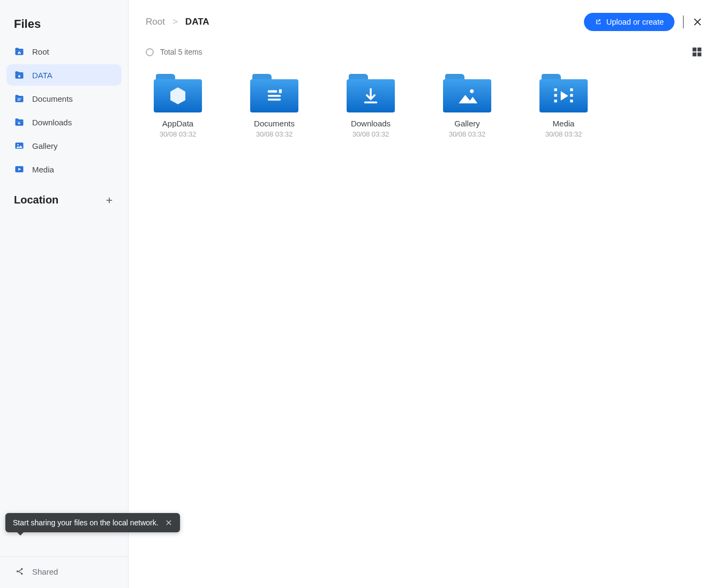 This screenshot has height=588, width=720. What do you see at coordinates (64, 51) in the screenshot?
I see `sidebar-item-root: Root` at bounding box center [64, 51].